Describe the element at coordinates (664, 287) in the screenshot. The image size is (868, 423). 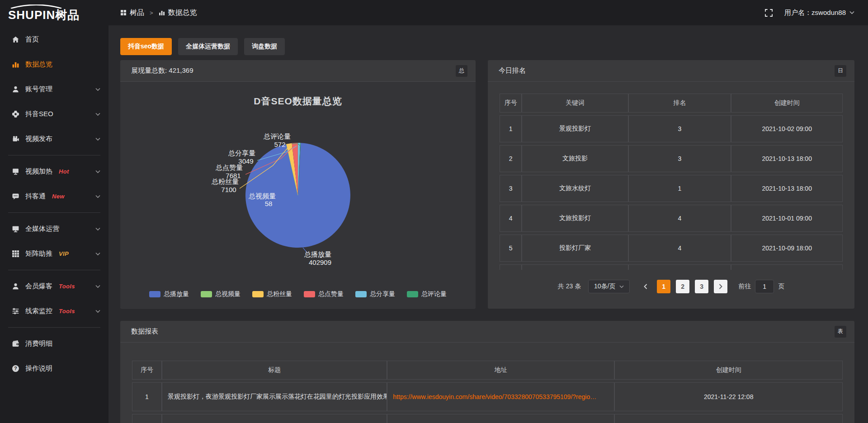
I see `page-button-1: 1` at that location.